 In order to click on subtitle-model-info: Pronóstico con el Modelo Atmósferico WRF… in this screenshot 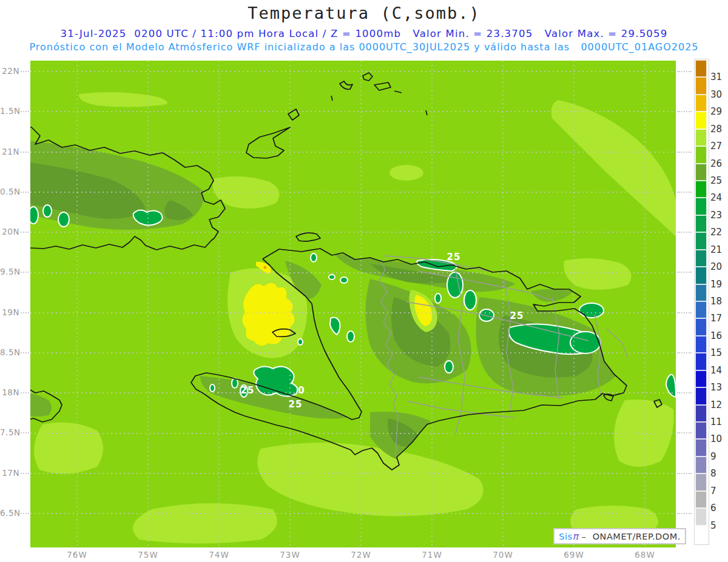, I will do `click(364, 47)`.